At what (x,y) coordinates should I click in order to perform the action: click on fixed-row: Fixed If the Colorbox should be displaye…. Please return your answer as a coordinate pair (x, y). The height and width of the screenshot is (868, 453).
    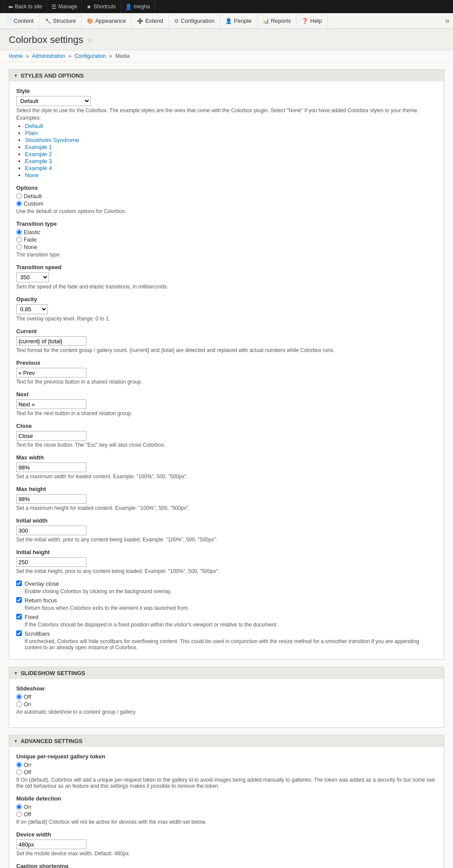
    Looking at the image, I should click on (226, 621).